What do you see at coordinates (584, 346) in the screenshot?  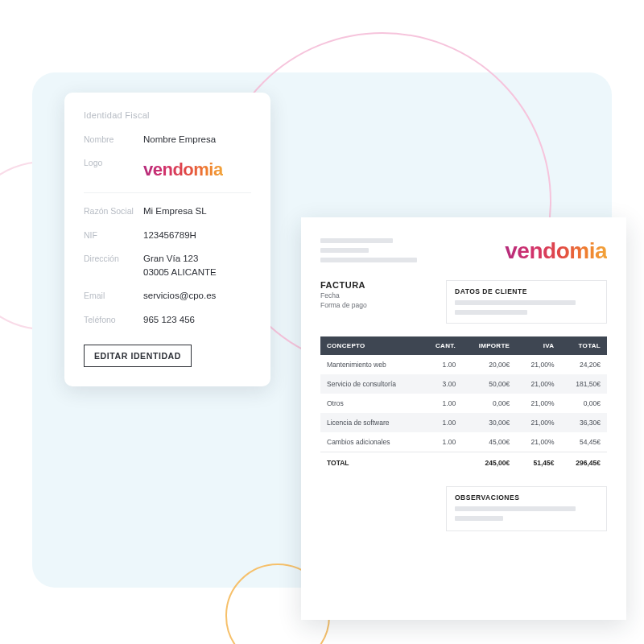 I see `col-total: TOTAL` at bounding box center [584, 346].